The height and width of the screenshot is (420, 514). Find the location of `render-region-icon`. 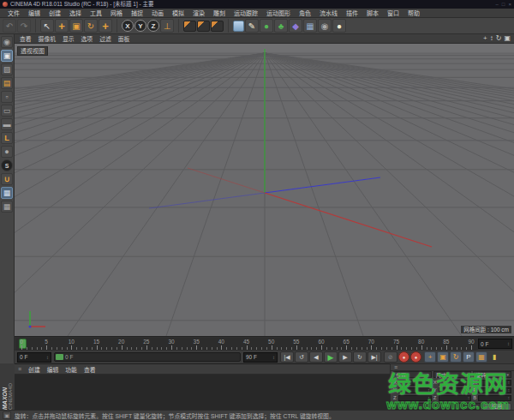

render-region-icon is located at coordinates (204, 26).